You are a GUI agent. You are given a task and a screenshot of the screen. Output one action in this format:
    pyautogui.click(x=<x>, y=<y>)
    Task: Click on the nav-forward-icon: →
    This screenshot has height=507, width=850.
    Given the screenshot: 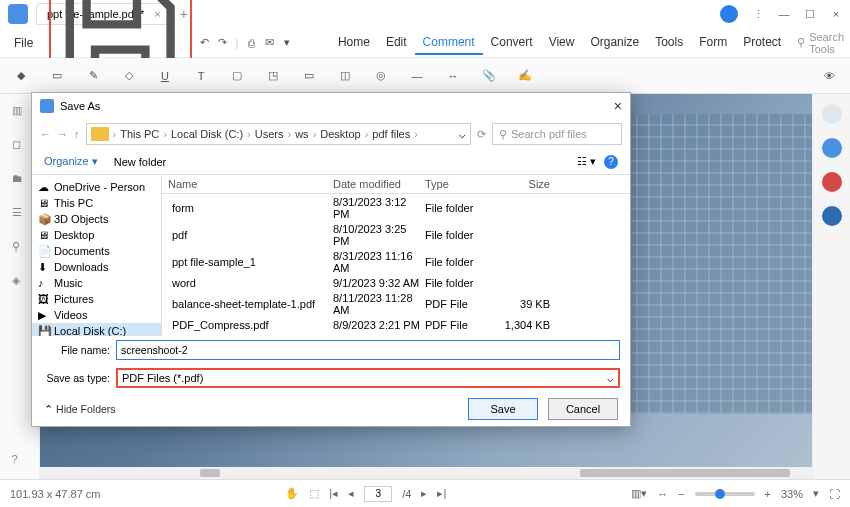 What is the action you would take?
    pyautogui.click(x=62, y=134)
    